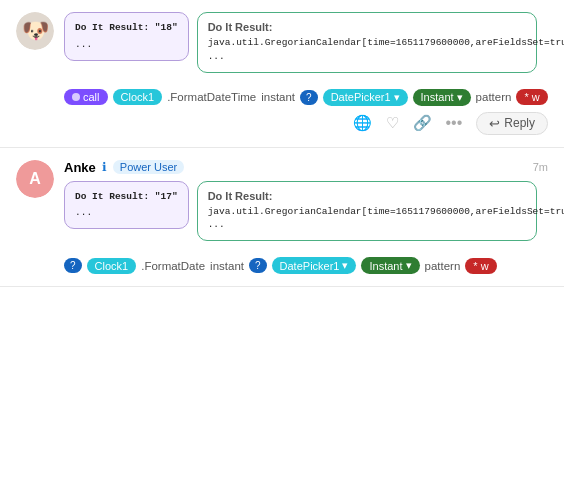  Describe the element at coordinates (278, 97) in the screenshot. I see `instant-label-1: instant` at that location.